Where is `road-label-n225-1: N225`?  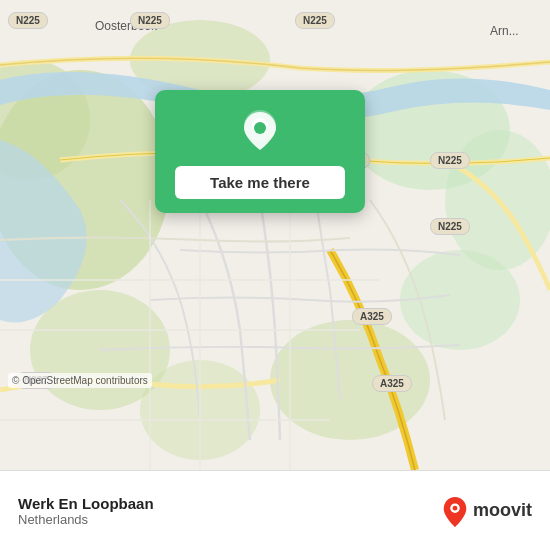 road-label-n225-1: N225 is located at coordinates (28, 20).